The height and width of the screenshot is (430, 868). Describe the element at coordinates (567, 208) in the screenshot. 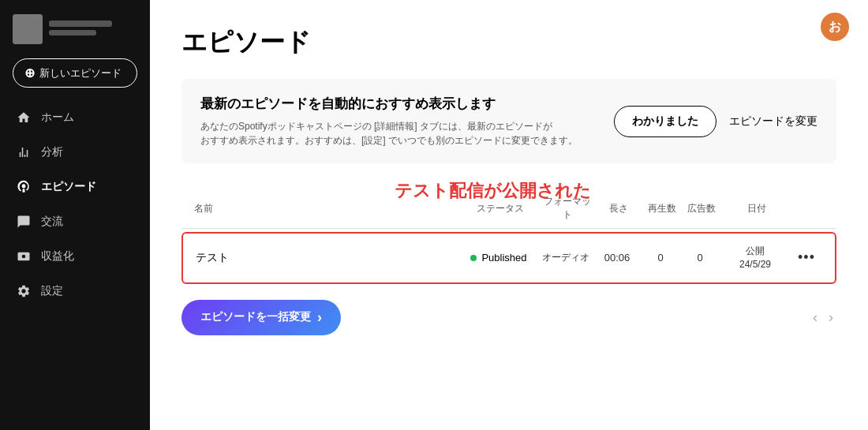

I see `header-format: フォーマット` at that location.